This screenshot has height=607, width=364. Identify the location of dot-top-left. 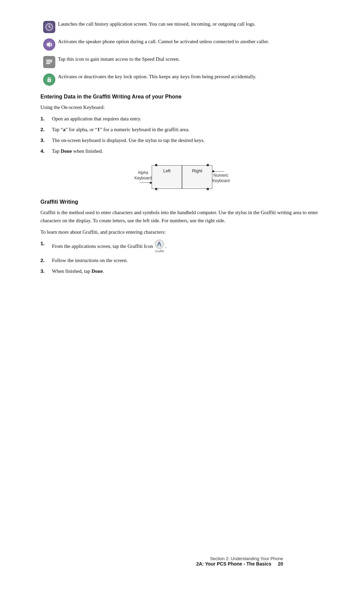
(156, 165).